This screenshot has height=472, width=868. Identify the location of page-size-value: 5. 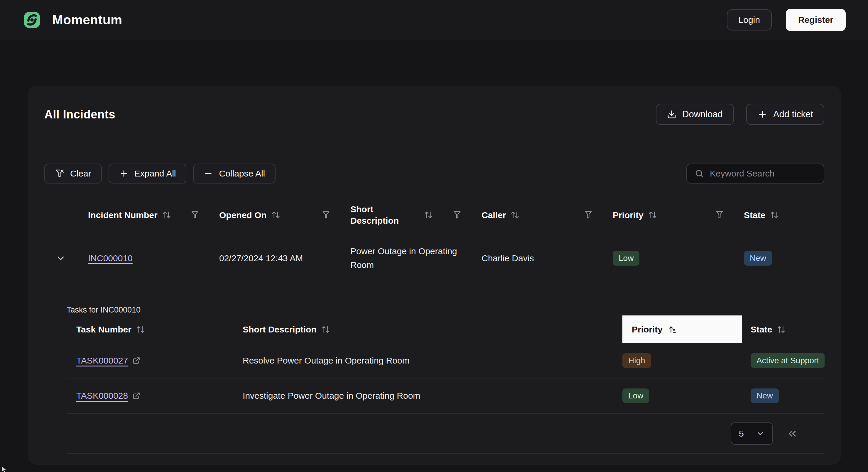
(741, 434).